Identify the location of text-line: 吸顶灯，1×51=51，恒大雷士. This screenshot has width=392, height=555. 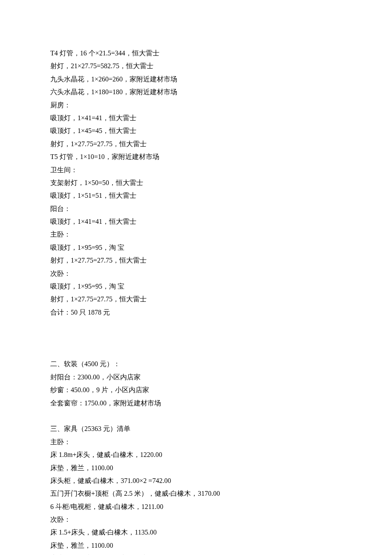
(196, 196).